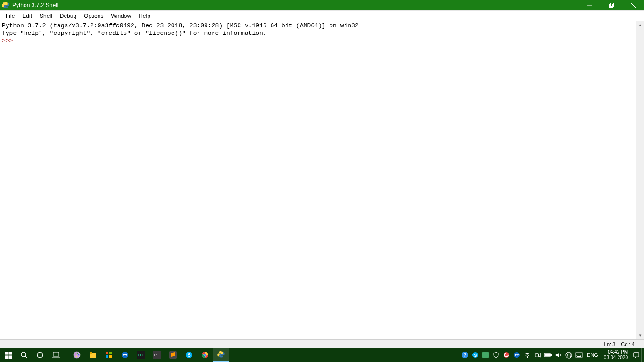  What do you see at coordinates (10, 16) in the screenshot?
I see `menu-file: File` at bounding box center [10, 16].